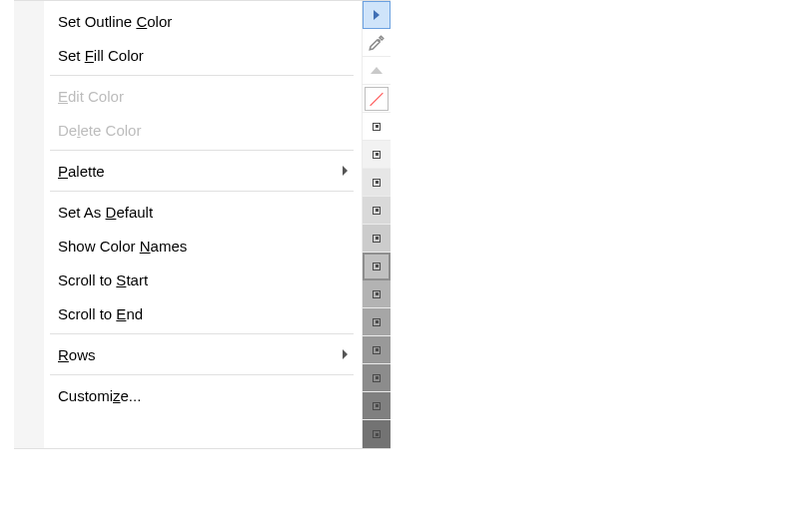  I want to click on menu-show-color-names: Show Color Names, so click(203, 246).